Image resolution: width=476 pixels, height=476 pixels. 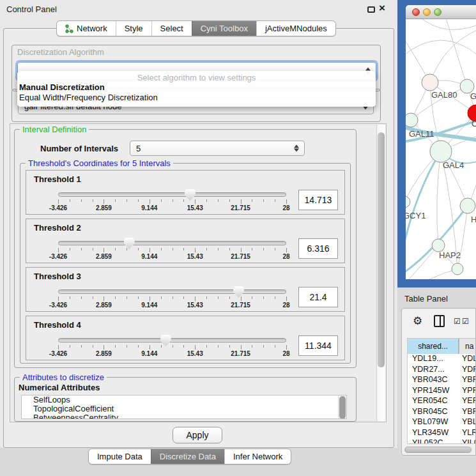 What do you see at coordinates (318, 346) in the screenshot?
I see `threshold-value-field: 11.344` at bounding box center [318, 346].